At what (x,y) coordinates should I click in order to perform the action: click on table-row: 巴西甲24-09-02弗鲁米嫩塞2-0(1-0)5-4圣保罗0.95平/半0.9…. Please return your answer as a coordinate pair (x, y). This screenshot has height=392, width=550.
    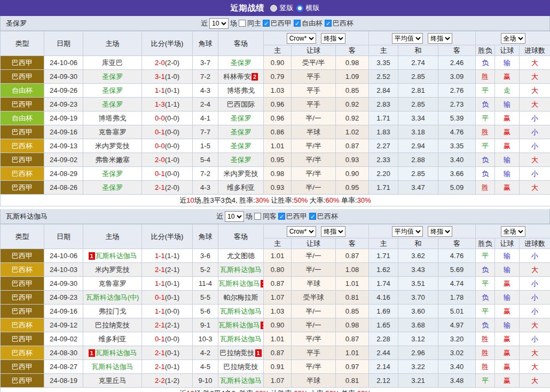
    Looking at the image, I should click on (276, 160).